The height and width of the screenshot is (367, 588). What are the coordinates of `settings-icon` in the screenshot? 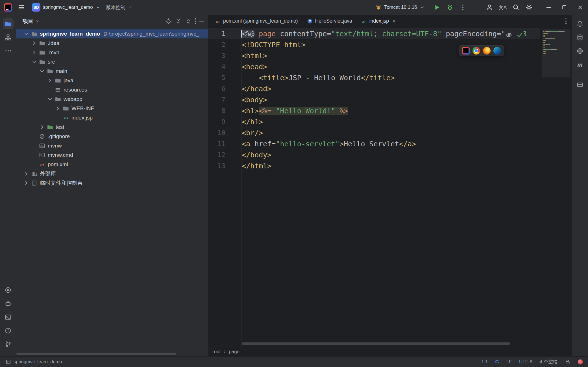 It's located at (529, 7).